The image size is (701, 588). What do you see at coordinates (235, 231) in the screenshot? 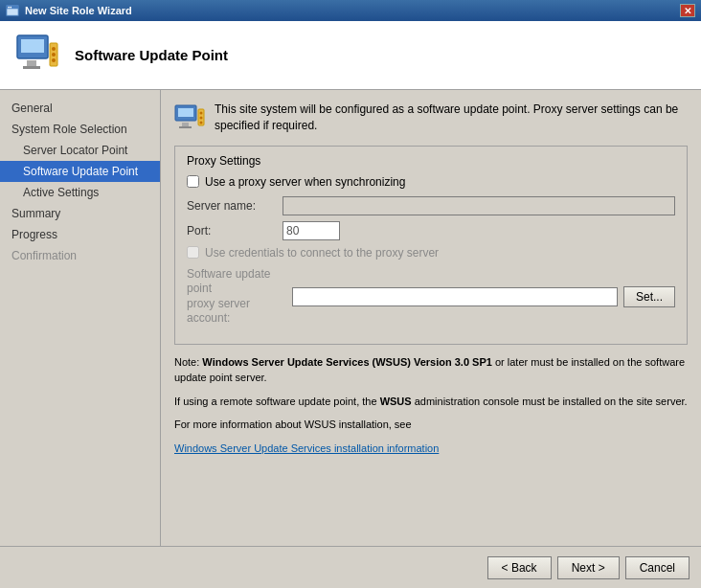
I see `port-label: Port:` at bounding box center [235, 231].